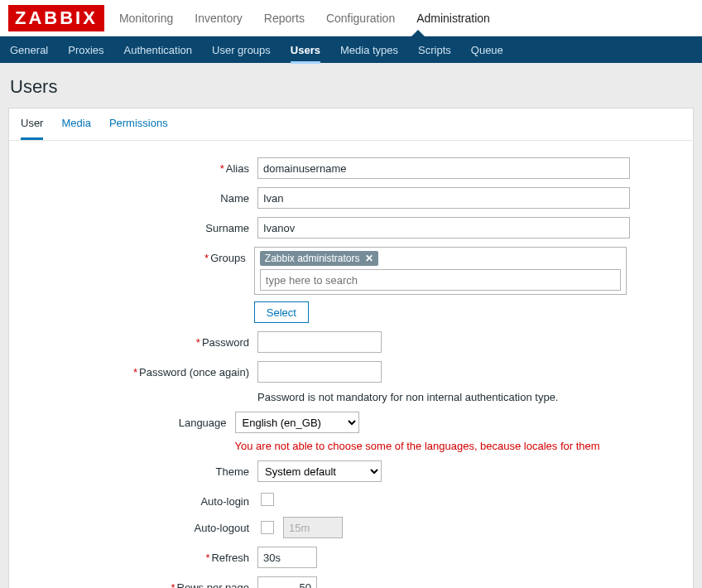  What do you see at coordinates (158, 50) in the screenshot?
I see `sub-nav-authentication: Authentication` at bounding box center [158, 50].